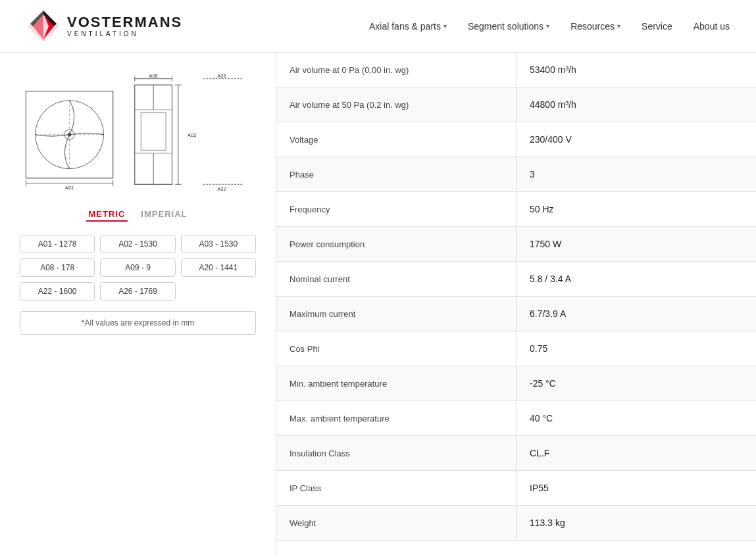 This screenshot has width=756, height=557. What do you see at coordinates (637, 384) in the screenshot?
I see `spec-value: -25 °C` at bounding box center [637, 384].